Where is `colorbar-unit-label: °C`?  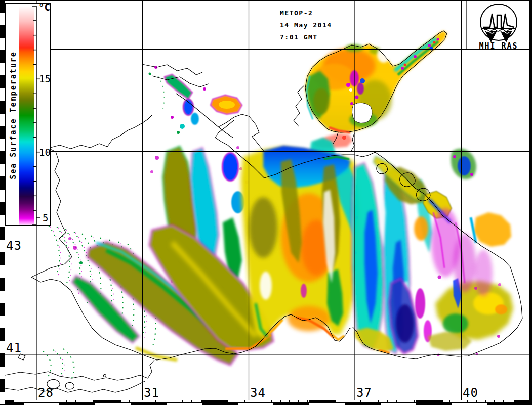 colorbar-unit-label: °C is located at coordinates (45, 7).